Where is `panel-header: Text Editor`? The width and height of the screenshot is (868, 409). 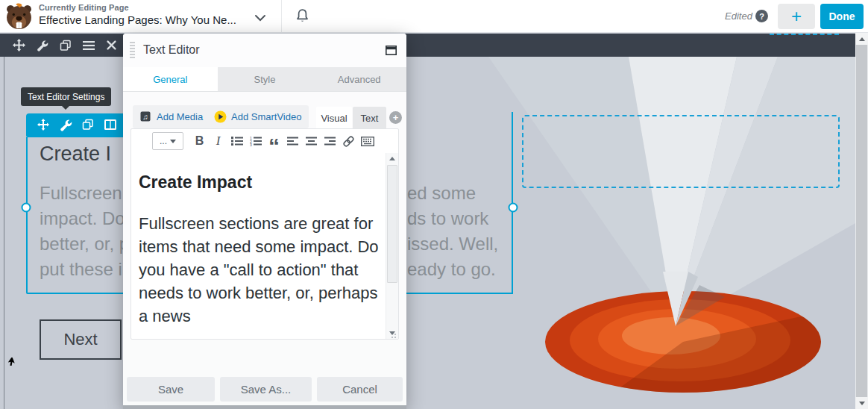
panel-header: Text Editor is located at coordinates (265, 51).